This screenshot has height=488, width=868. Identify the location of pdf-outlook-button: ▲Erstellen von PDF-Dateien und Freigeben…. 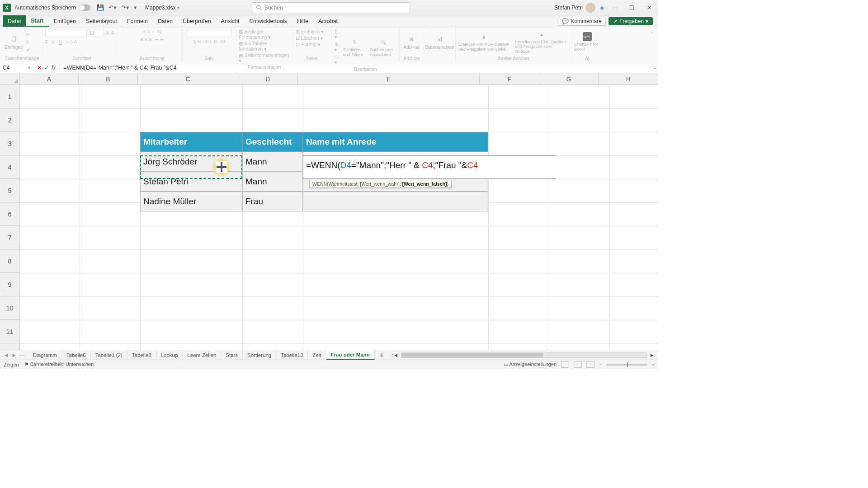
(542, 42).